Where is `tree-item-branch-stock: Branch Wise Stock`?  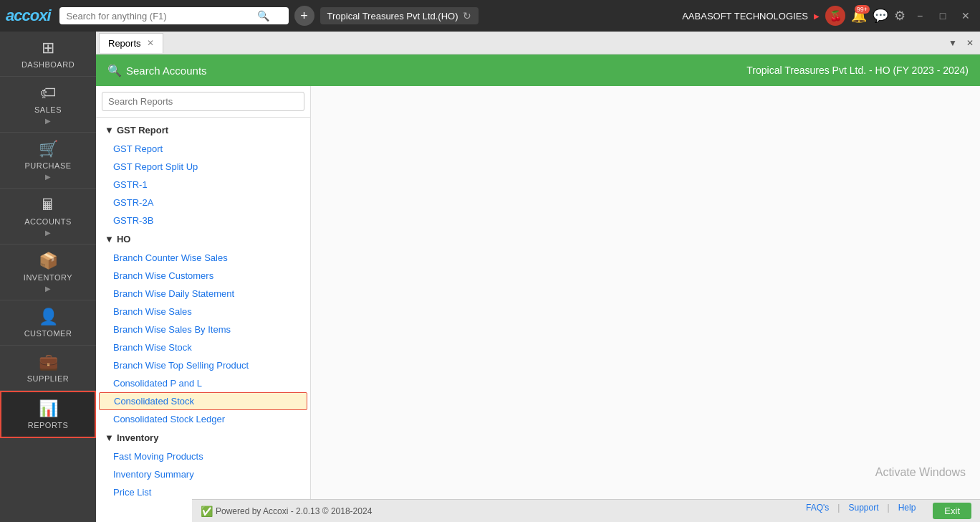
tree-item-branch-stock: Branch Wise Stock is located at coordinates (203, 347).